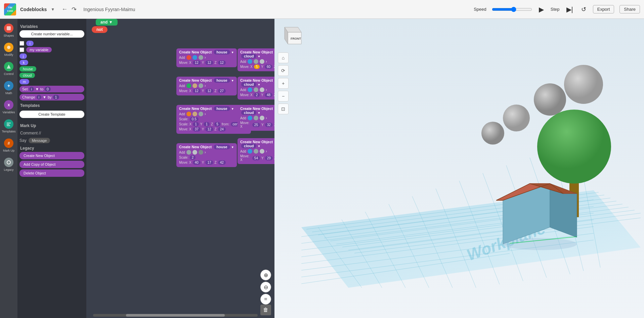 The width and height of the screenshot is (644, 318). What do you see at coordinates (74, 9) in the screenshot?
I see `nav-fwd: ↷` at bounding box center [74, 9].